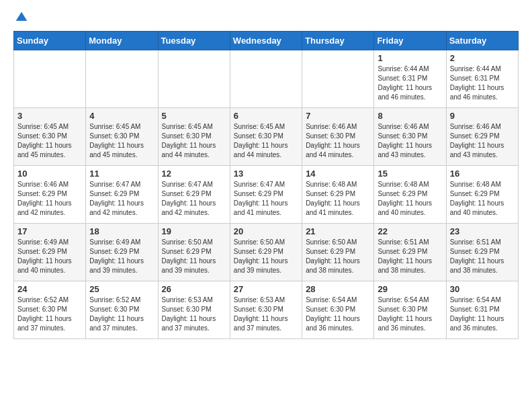  What do you see at coordinates (122, 116) in the screenshot?
I see `day-number: 4` at bounding box center [122, 116].